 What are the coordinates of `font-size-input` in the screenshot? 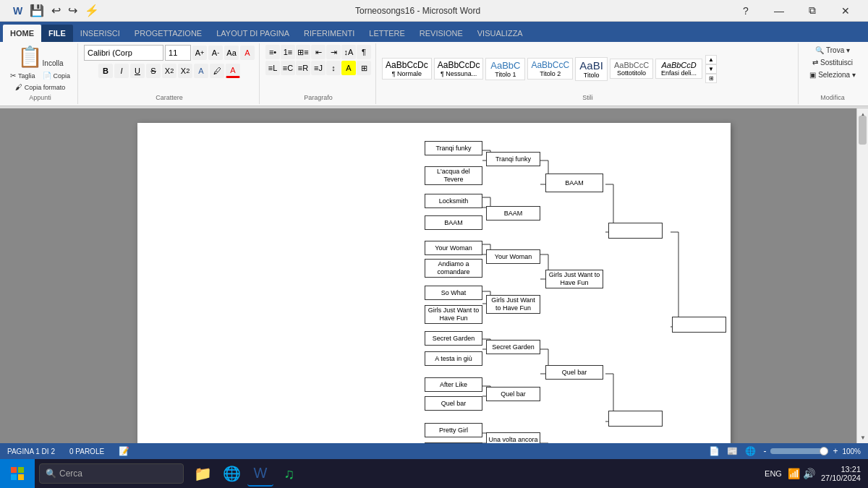 It's located at (178, 53).